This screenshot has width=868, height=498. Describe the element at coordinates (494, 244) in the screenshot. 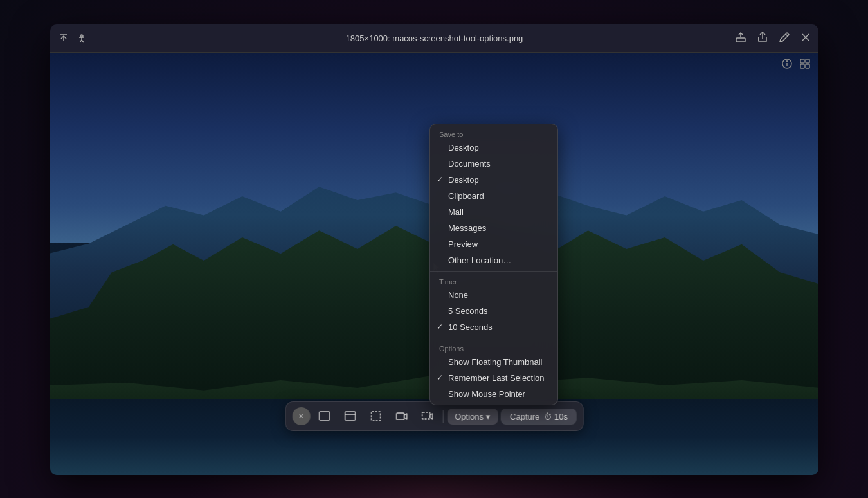

I see `menu-item-preview: Preview` at that location.